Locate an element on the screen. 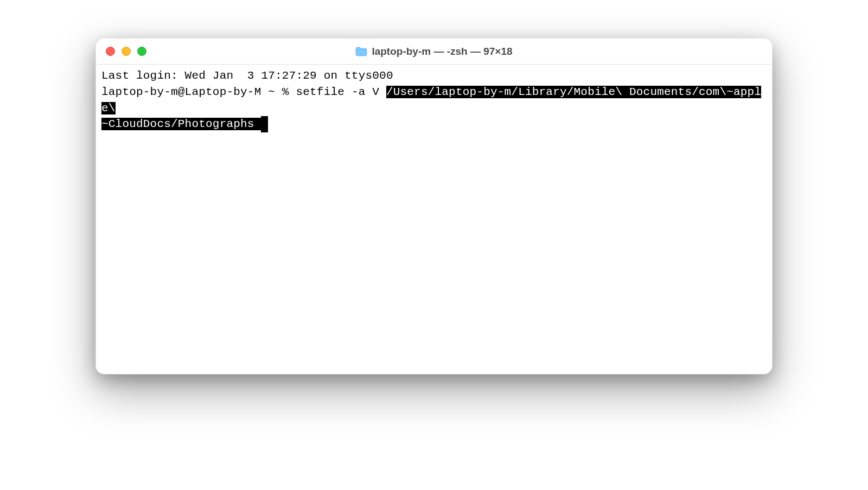 This screenshot has width=868, height=490. prompt: laptop-by-m@Laptop-by-M ~ % is located at coordinates (199, 92).